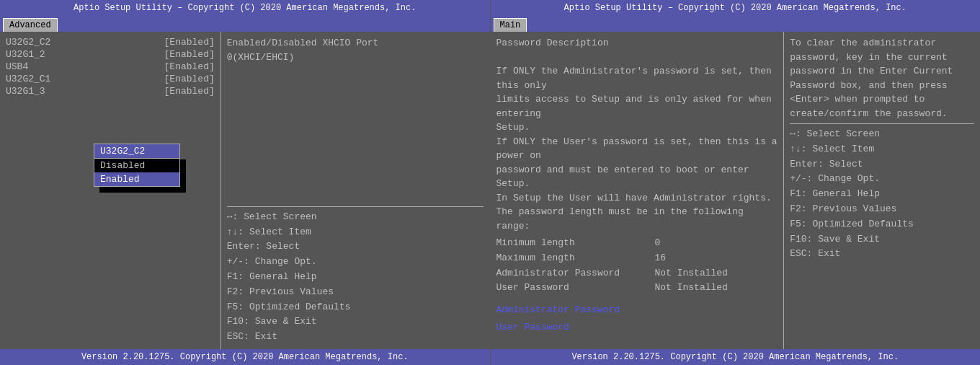  Describe the element at coordinates (245, 24) in the screenshot. I see `left-tab-row: Advanced` at that location.